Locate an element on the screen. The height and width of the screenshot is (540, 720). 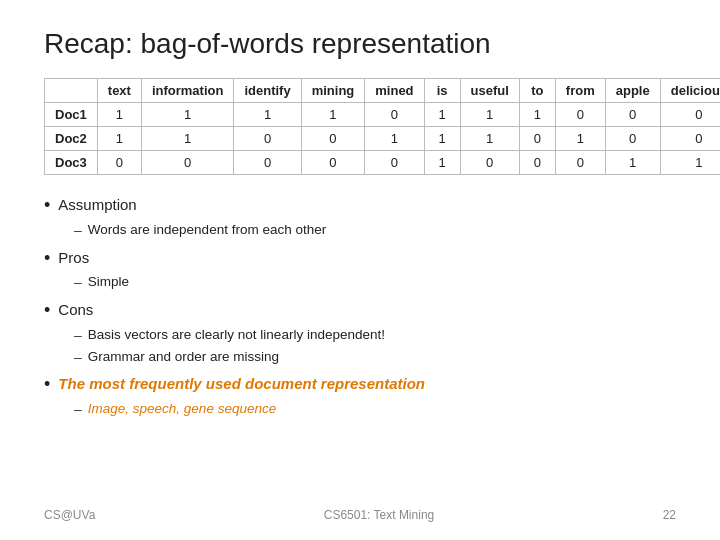
cell-0-9: 0 is located at coordinates (632, 115).